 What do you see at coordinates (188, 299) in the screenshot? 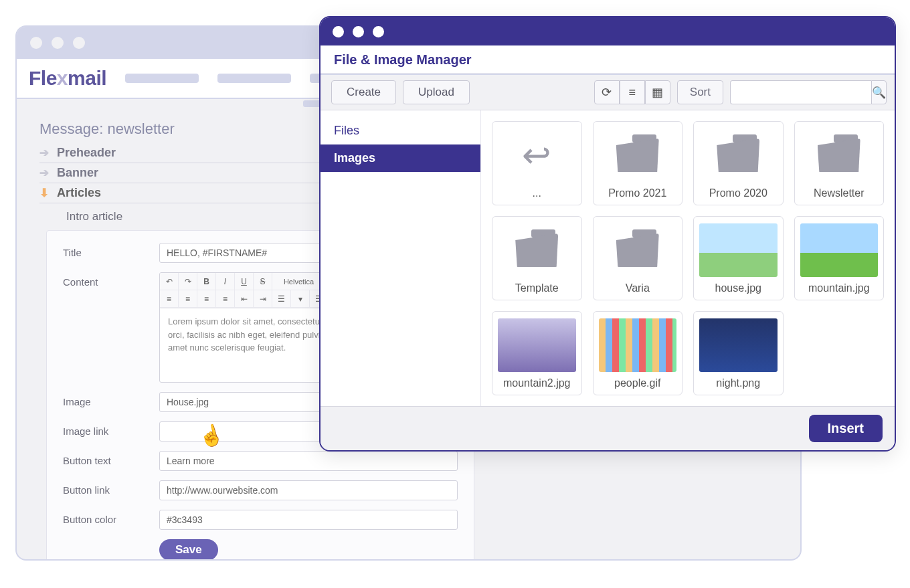
I see `align-center-icon: ≡` at bounding box center [188, 299].